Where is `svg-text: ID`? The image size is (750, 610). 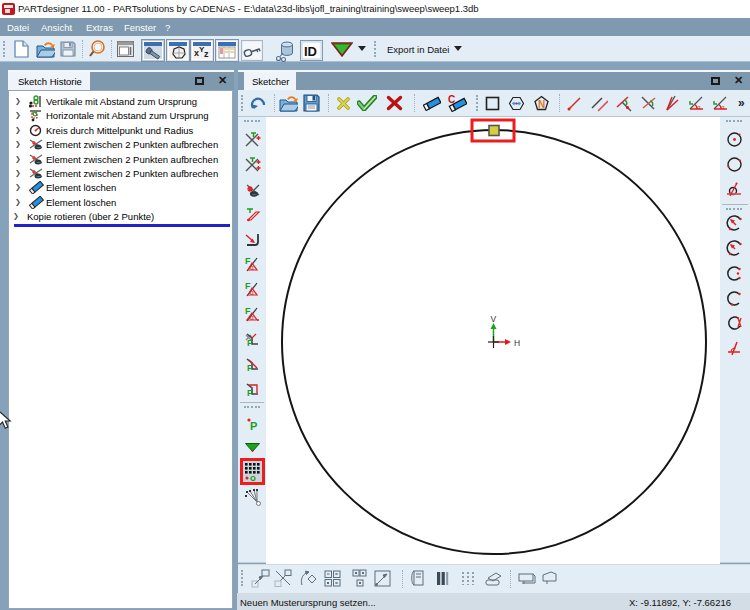
svg-text: ID is located at coordinates (310, 52).